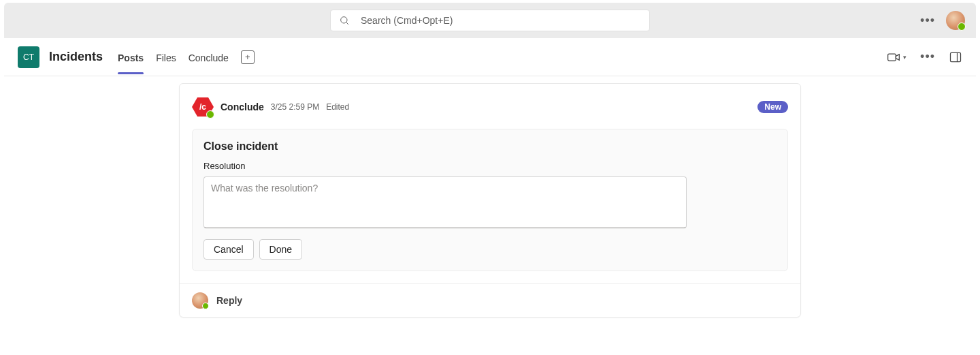  Describe the element at coordinates (928, 20) in the screenshot. I see `more-icon: •••` at that location.